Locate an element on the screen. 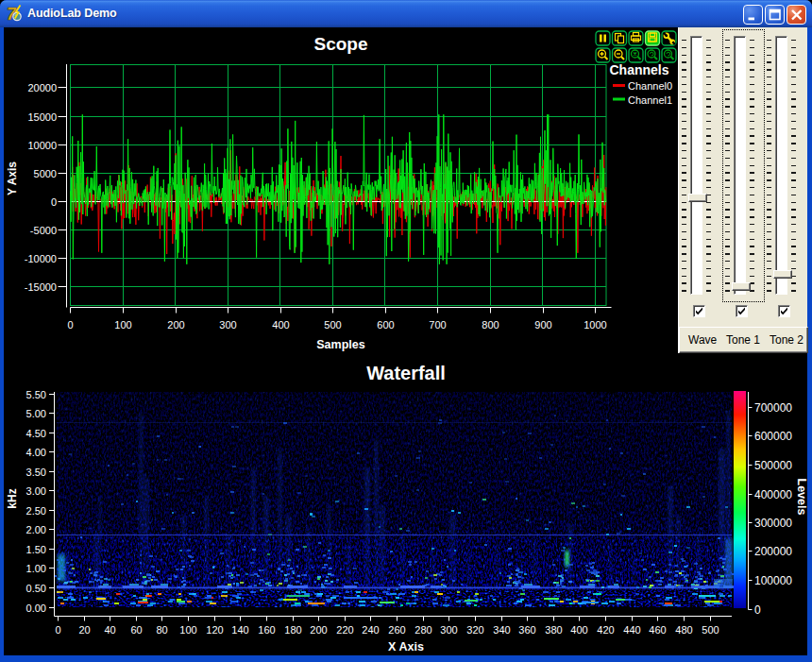 Image resolution: width=812 pixels, height=662 pixels. svg-text: 480 is located at coordinates (684, 630).